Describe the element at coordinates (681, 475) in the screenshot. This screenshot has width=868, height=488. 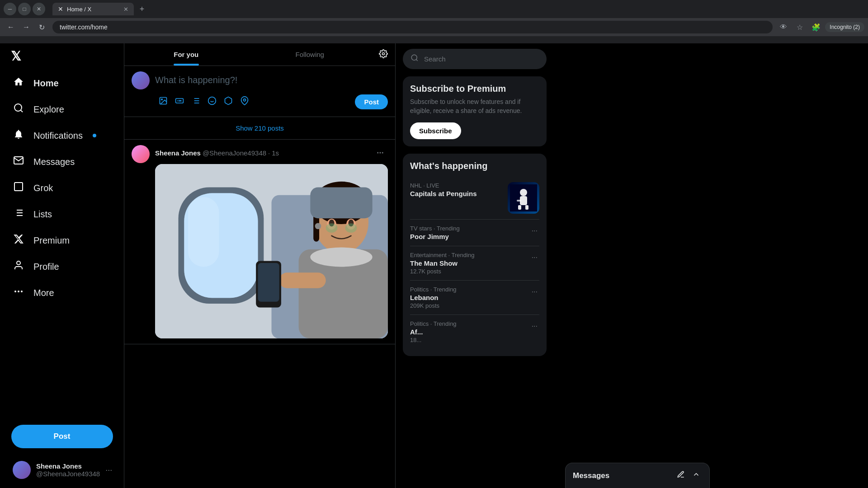
I see `messages-compose-button` at that location.